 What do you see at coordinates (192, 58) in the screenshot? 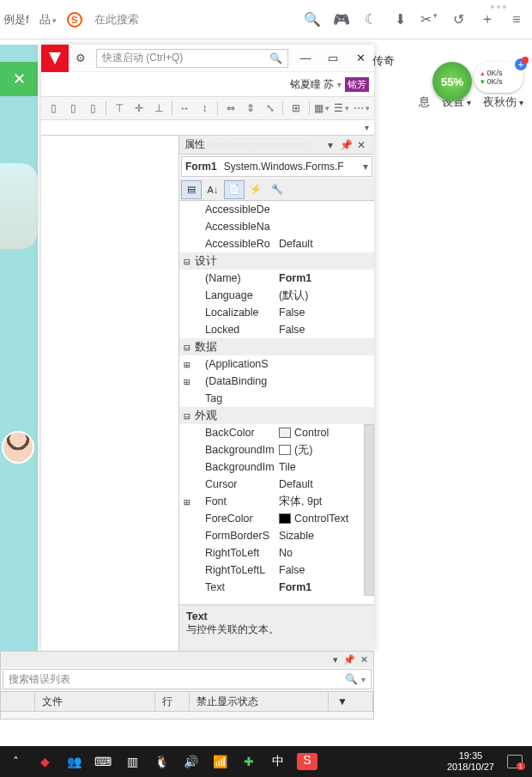
I see `quick-launch-input: 快速启动 (Ctrl+Q) 🔍` at bounding box center [192, 58].